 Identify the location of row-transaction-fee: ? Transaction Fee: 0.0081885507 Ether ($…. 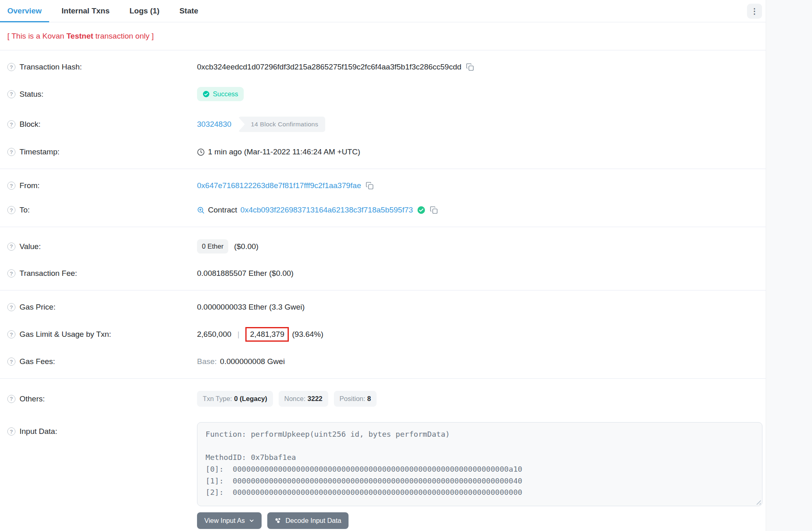
(383, 273).